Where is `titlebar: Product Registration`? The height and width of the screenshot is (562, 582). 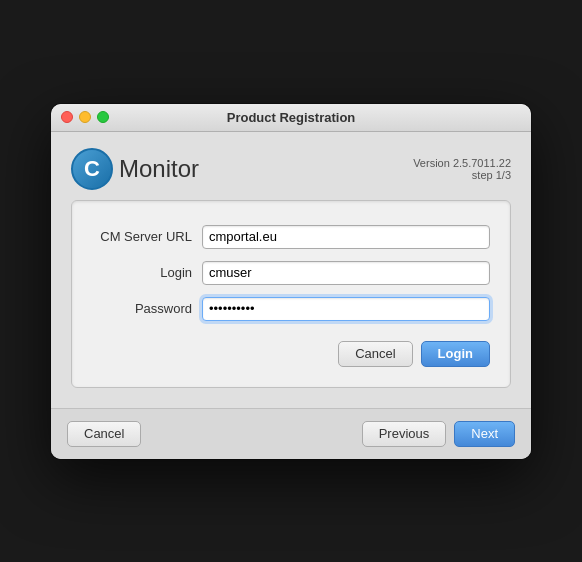
titlebar: Product Registration is located at coordinates (291, 118).